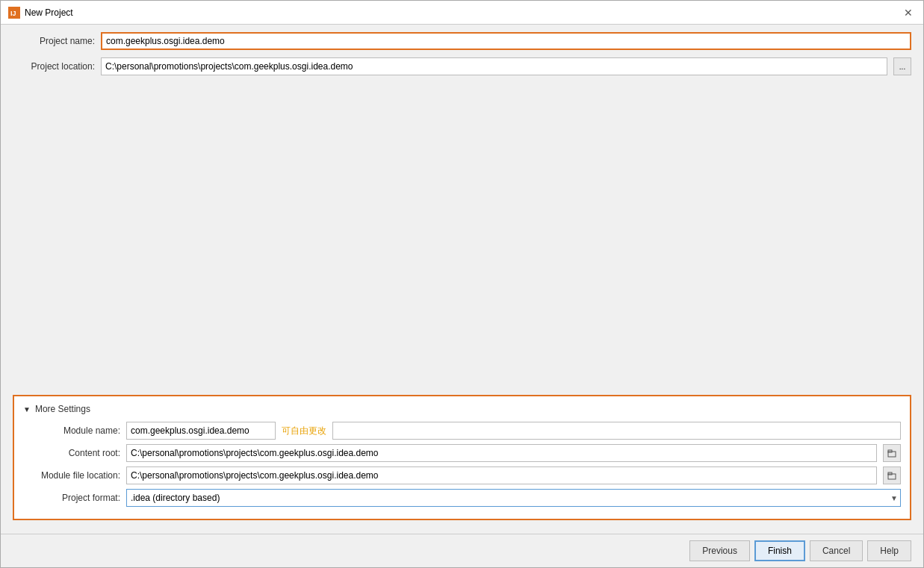 The image size is (924, 568). What do you see at coordinates (780, 551) in the screenshot?
I see `finish-button: Finish` at bounding box center [780, 551].